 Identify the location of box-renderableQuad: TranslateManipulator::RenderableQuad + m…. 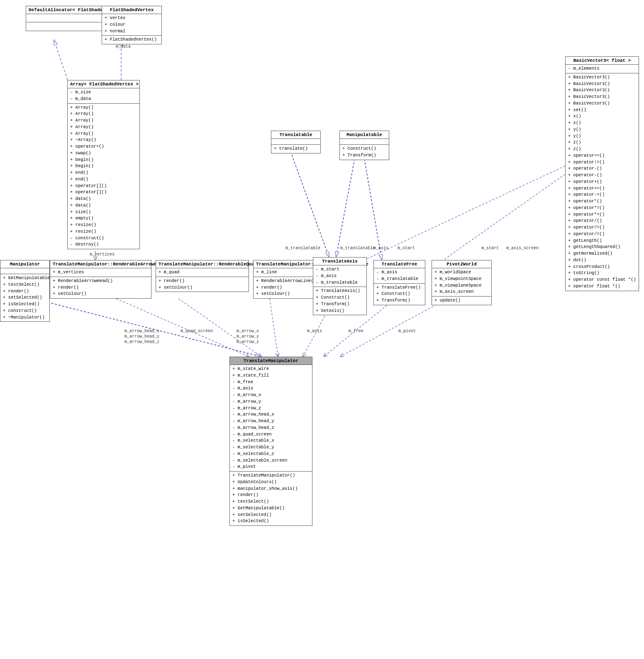
(202, 276).